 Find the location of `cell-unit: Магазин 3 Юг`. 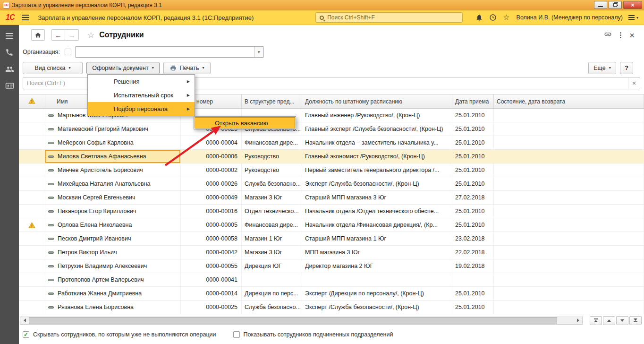

cell-unit: Магазин 3 Юг is located at coordinates (272, 252).